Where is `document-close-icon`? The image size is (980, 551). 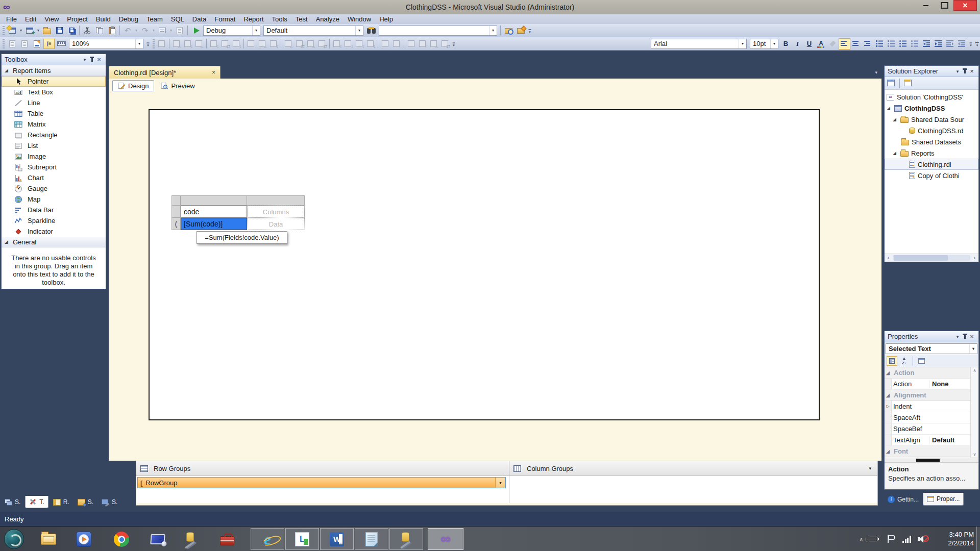 document-close-icon is located at coordinates (213, 72).